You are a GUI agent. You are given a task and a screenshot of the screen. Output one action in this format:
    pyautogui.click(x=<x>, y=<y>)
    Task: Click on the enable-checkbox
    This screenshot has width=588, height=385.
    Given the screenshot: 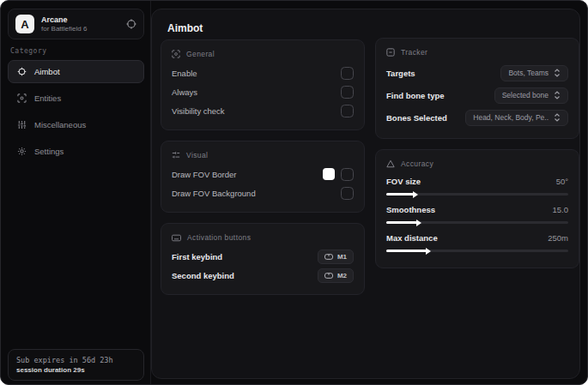 What is the action you would take?
    pyautogui.click(x=347, y=74)
    